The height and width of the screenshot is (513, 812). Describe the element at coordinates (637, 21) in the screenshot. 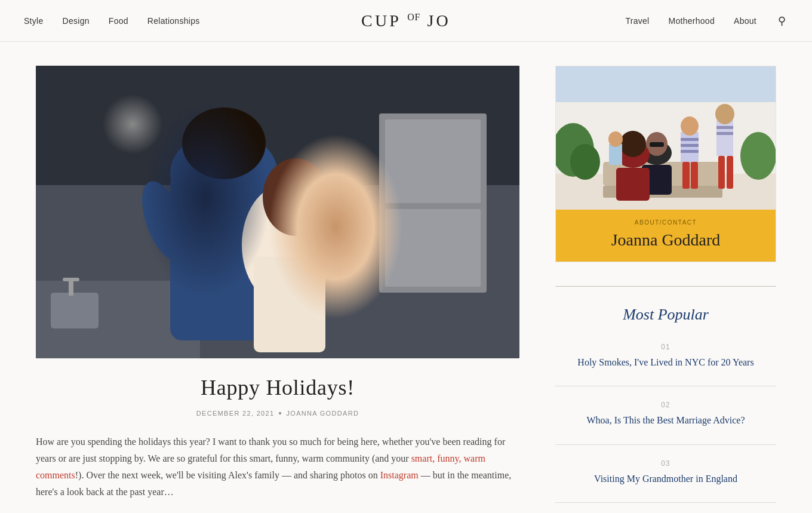

I see `nav-travel: Travel` at that location.